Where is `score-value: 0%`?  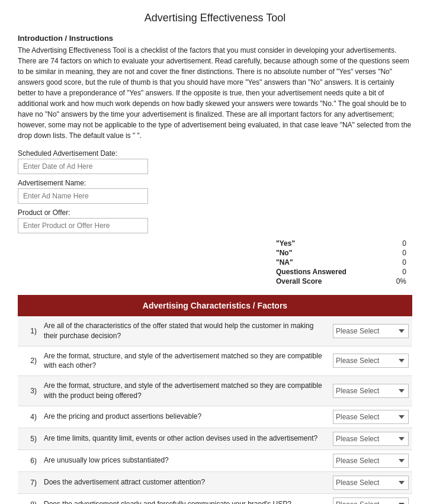 score-value: 0% is located at coordinates (397, 281).